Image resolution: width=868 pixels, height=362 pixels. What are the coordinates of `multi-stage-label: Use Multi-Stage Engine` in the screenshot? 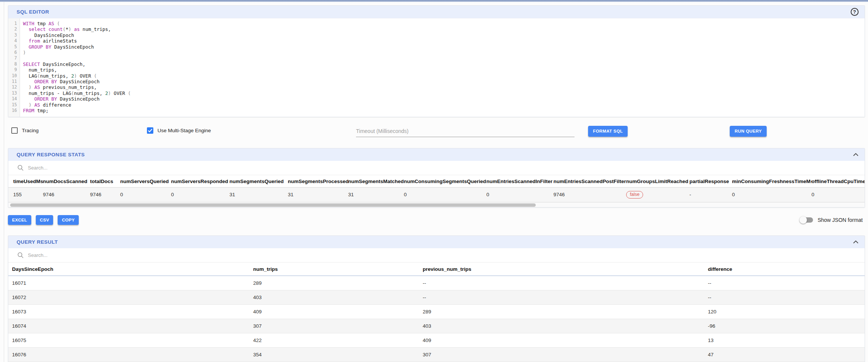 It's located at (184, 130).